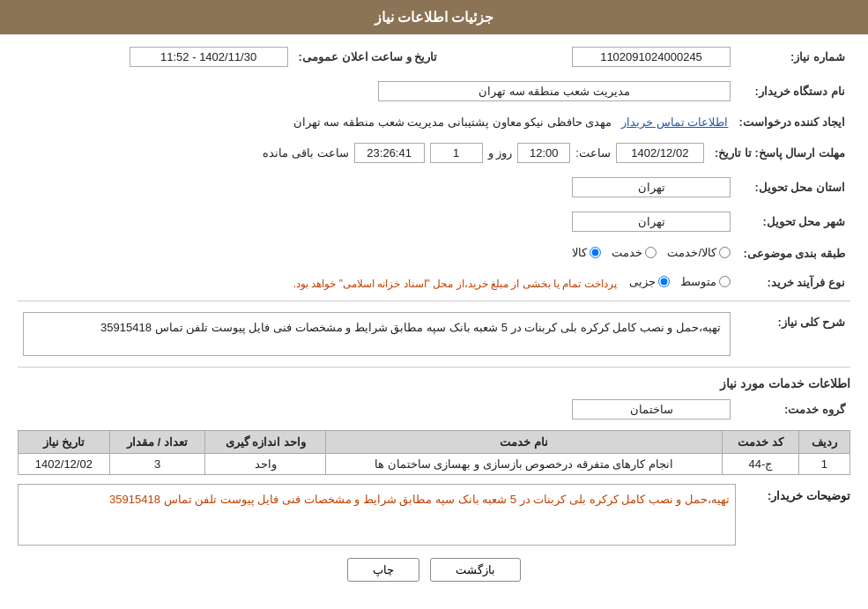 The image size is (868, 609). What do you see at coordinates (761, 464) in the screenshot?
I see `cell-code: ج-44` at bounding box center [761, 464].